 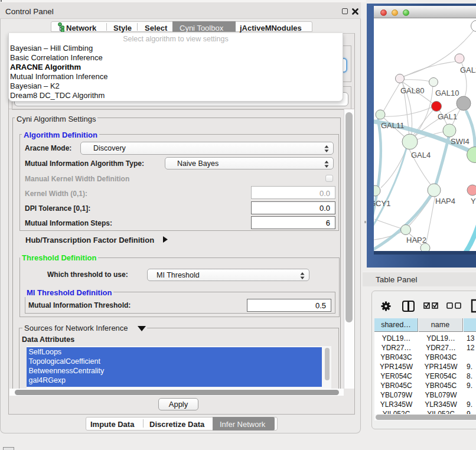 What do you see at coordinates (448, 117) in the screenshot?
I see `svg-text: GAL1` at bounding box center [448, 117].